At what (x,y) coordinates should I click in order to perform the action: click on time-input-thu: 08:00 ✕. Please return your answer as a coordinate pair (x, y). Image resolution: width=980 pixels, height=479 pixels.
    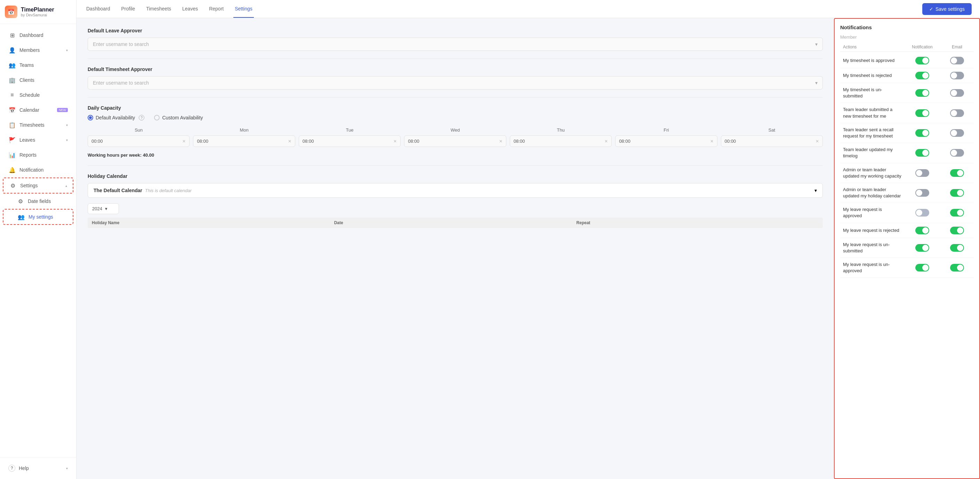
    Looking at the image, I should click on (561, 141).